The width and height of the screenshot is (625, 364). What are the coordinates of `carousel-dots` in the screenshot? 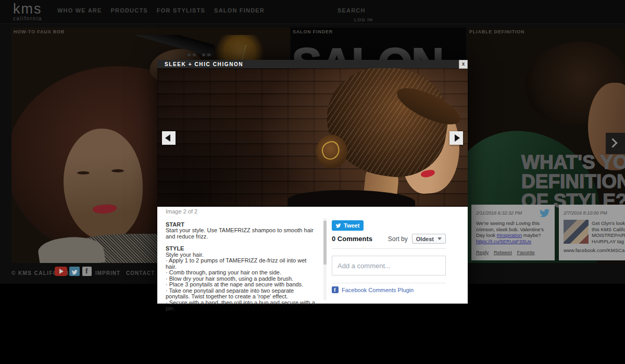 It's located at (199, 55).